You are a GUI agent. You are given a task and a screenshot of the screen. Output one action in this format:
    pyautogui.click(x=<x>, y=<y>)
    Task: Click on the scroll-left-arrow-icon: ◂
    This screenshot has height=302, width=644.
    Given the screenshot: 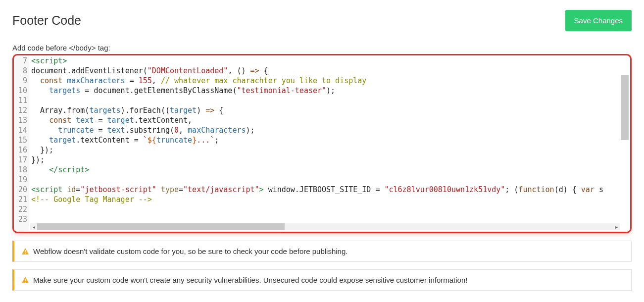 What is the action you would take?
    pyautogui.click(x=34, y=227)
    